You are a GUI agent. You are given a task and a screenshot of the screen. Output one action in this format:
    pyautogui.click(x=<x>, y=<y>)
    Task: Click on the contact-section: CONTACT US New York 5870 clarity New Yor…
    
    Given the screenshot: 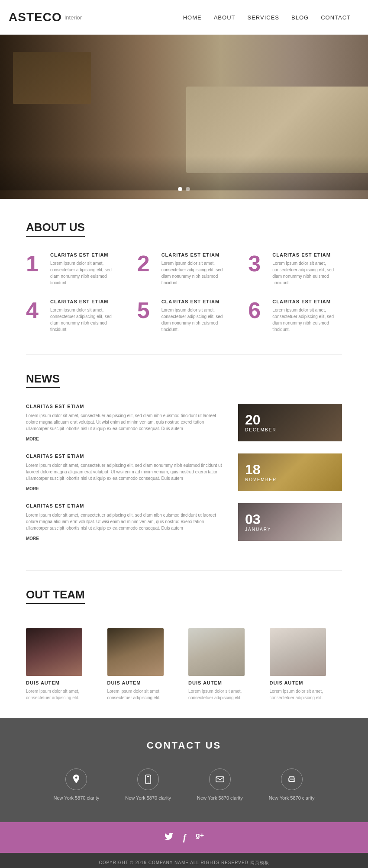 What is the action you would take?
    pyautogui.click(x=184, y=770)
    